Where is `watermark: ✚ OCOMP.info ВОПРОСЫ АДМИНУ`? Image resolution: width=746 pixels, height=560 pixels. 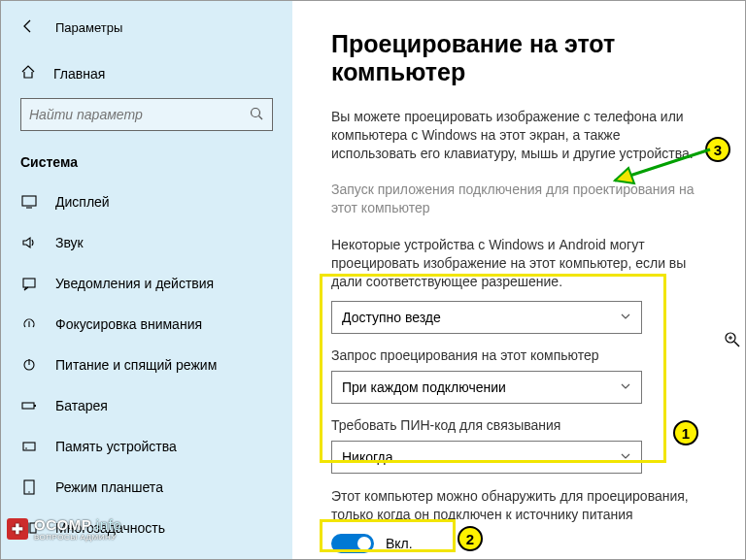 watermark: ✚ OCOMP.info ВОПРОСЫ АДМИНУ is located at coordinates (64, 529).